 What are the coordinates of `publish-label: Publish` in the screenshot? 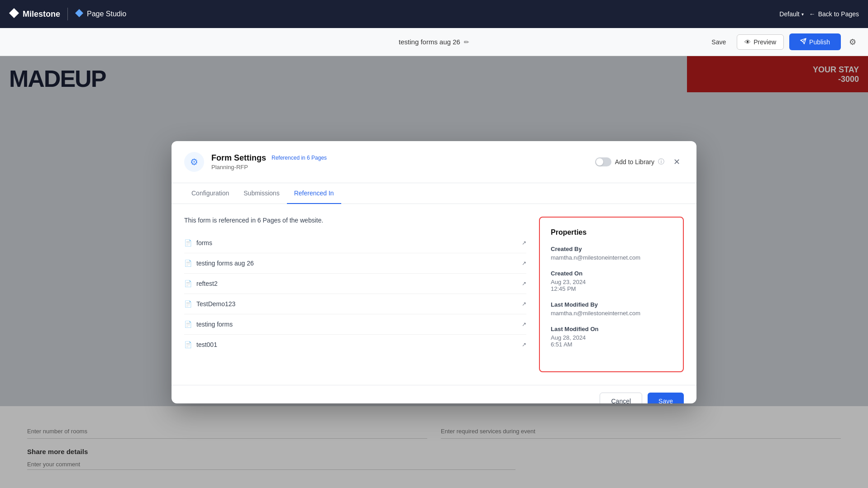 It's located at (820, 42).